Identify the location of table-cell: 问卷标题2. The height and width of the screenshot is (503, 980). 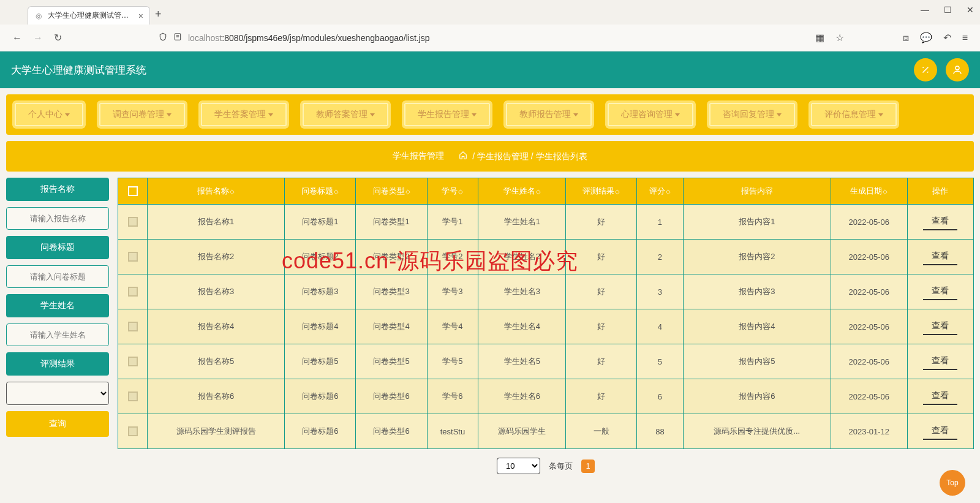
(320, 257).